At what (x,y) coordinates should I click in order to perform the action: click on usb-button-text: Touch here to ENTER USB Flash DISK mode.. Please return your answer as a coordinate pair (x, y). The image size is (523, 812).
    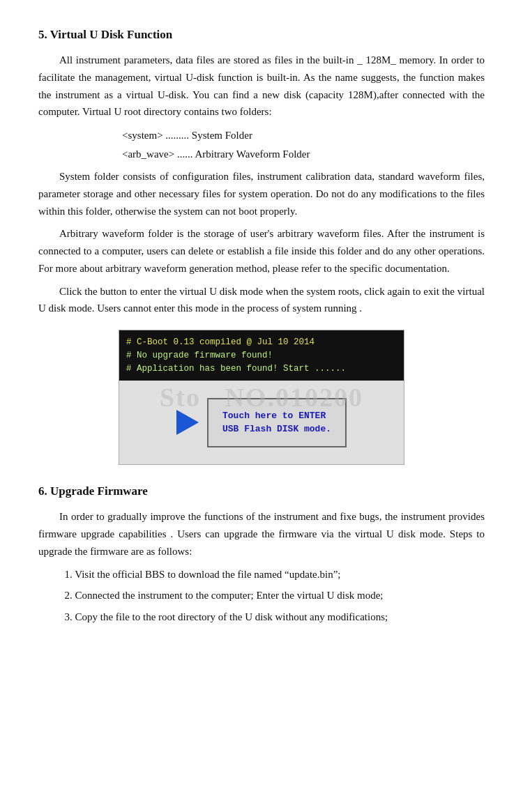
    Looking at the image, I should click on (277, 422).